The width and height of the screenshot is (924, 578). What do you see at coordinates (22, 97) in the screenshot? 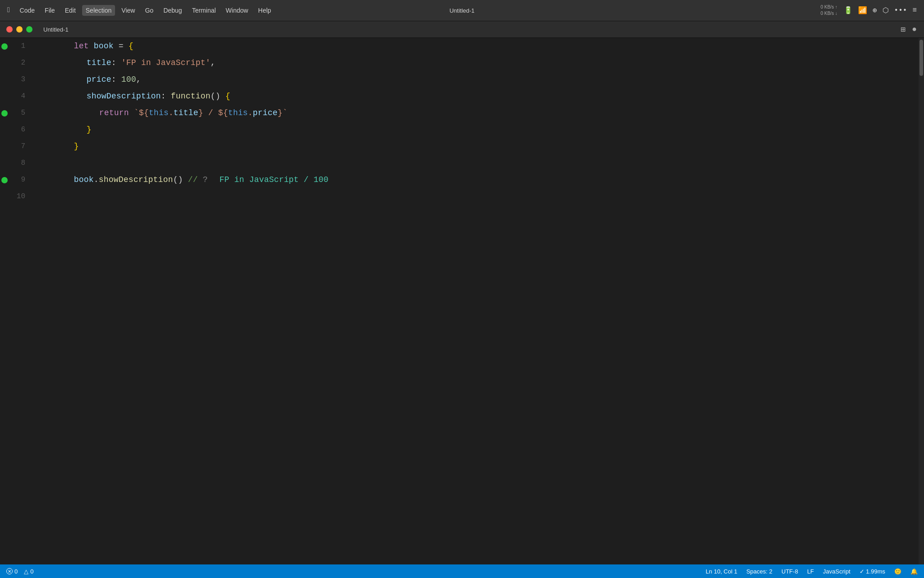
I see `line-number-4: 4` at bounding box center [22, 97].